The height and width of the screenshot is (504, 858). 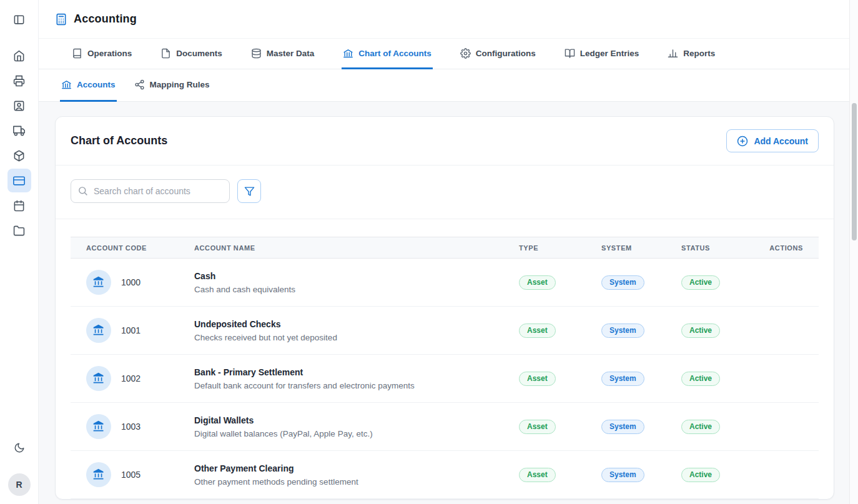 What do you see at coordinates (498, 54) in the screenshot?
I see `tab-configurations: Configurations` at bounding box center [498, 54].